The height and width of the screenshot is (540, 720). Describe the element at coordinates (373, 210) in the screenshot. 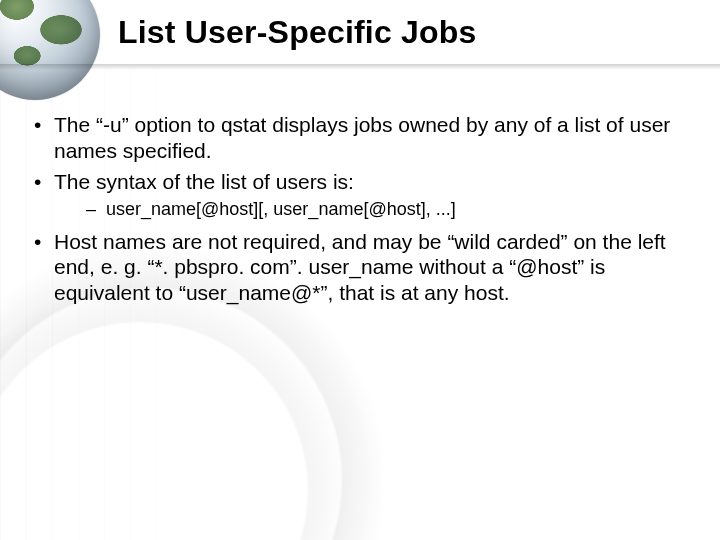

I see `sub-bullet-item: user_name[@host][, user_name[@host], ...…` at that location.